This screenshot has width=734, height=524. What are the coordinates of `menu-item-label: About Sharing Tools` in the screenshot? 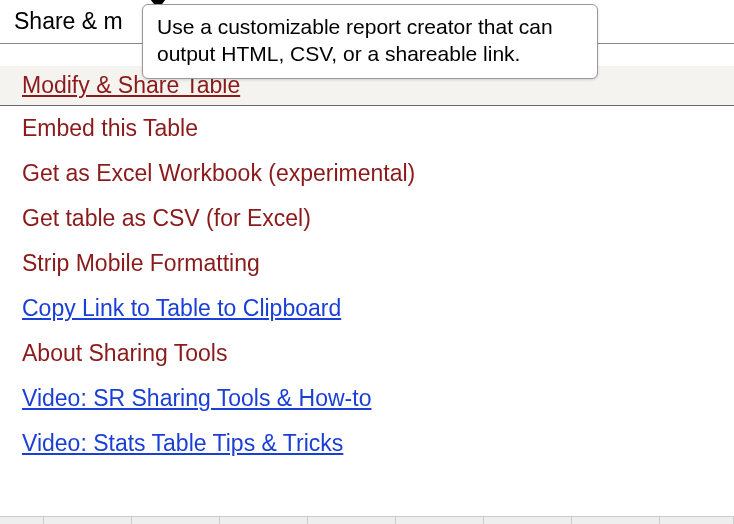 It's located at (124, 353).